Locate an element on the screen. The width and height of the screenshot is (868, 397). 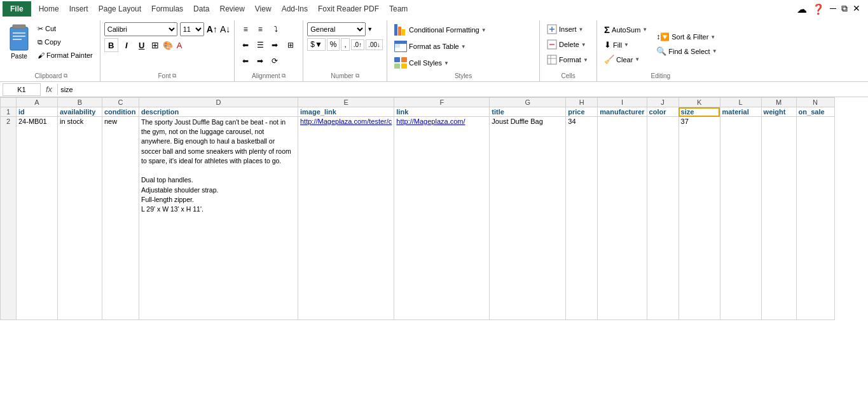
conditional-formatting-button: Conditional Formatting ▼ is located at coordinates (463, 30).